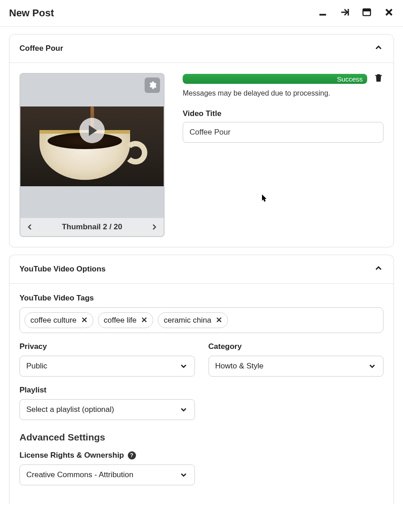 This screenshot has width=403, height=532. Describe the element at coordinates (201, 14) in the screenshot. I see `modal-header: New Post` at that location.